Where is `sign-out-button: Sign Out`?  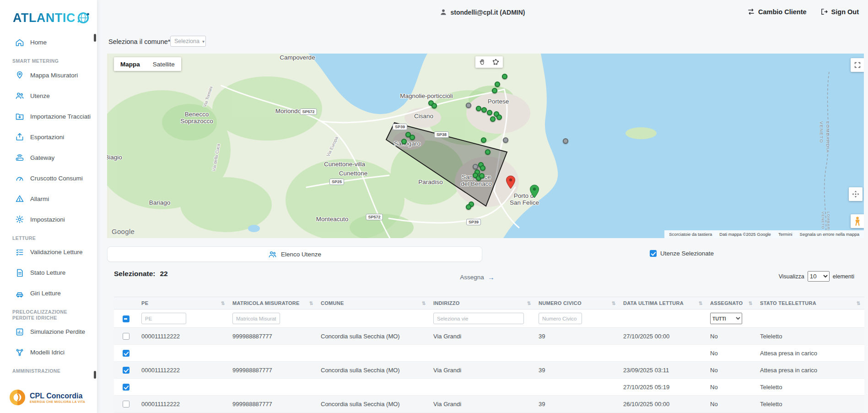 sign-out-button: Sign Out is located at coordinates (840, 12).